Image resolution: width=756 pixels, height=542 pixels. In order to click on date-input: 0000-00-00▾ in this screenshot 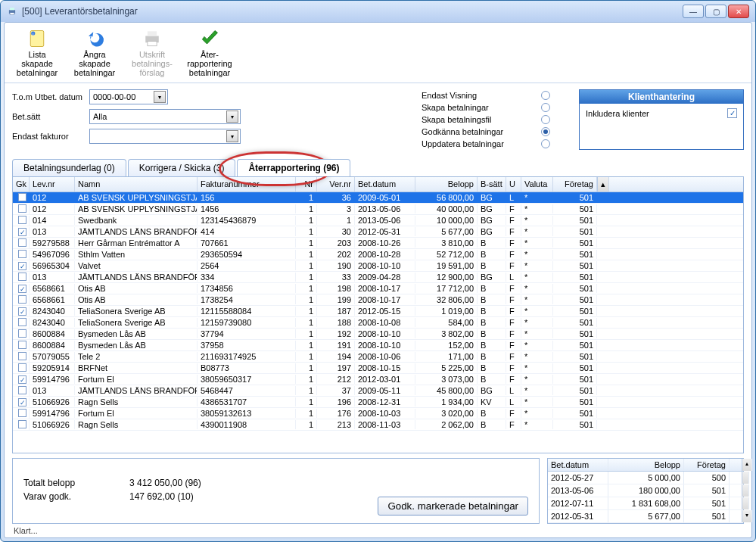, I will do `click(129, 97)`.